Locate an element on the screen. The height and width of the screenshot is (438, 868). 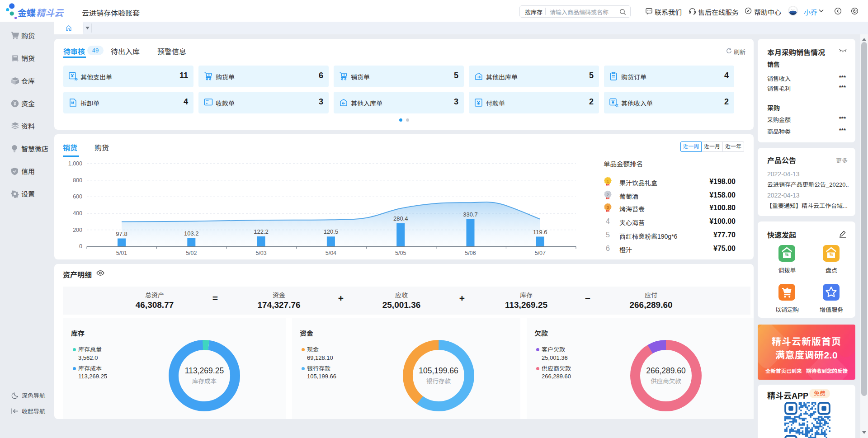
svg-text: 800 is located at coordinates (78, 180).